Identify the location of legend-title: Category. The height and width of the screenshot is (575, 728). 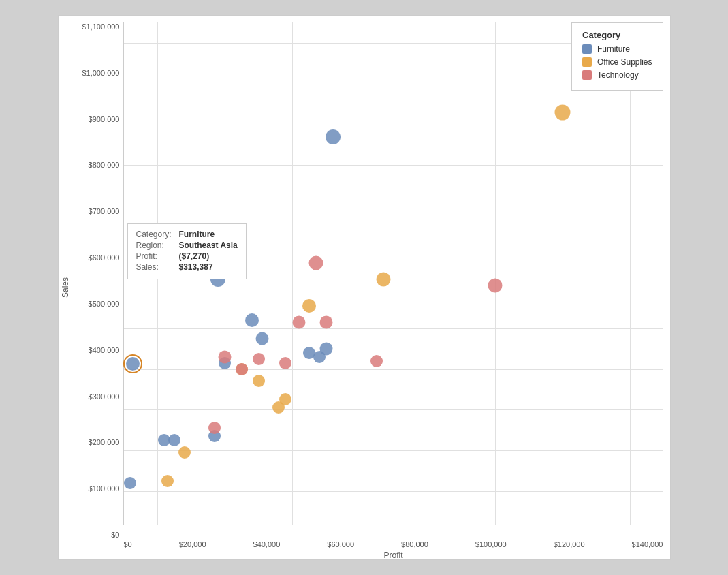
(617, 35).